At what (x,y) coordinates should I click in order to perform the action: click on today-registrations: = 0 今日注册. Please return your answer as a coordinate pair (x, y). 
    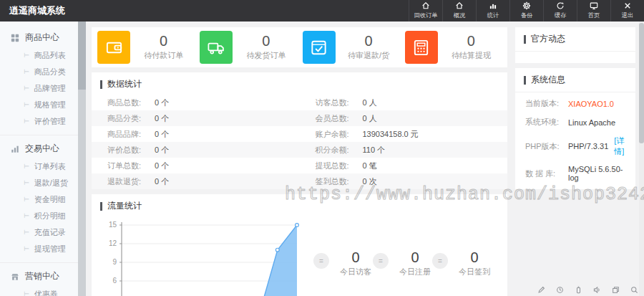
    Looking at the image, I should click on (402, 272).